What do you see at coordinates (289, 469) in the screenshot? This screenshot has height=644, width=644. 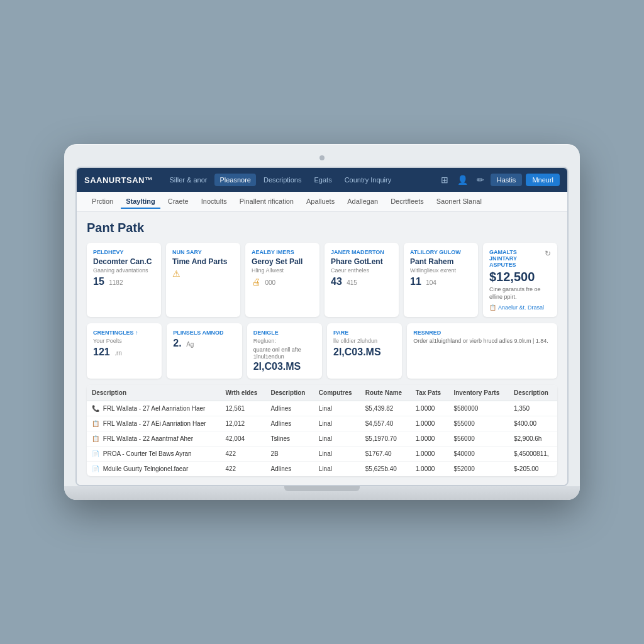 I see `row-5-desc2: Adlines` at bounding box center [289, 469].